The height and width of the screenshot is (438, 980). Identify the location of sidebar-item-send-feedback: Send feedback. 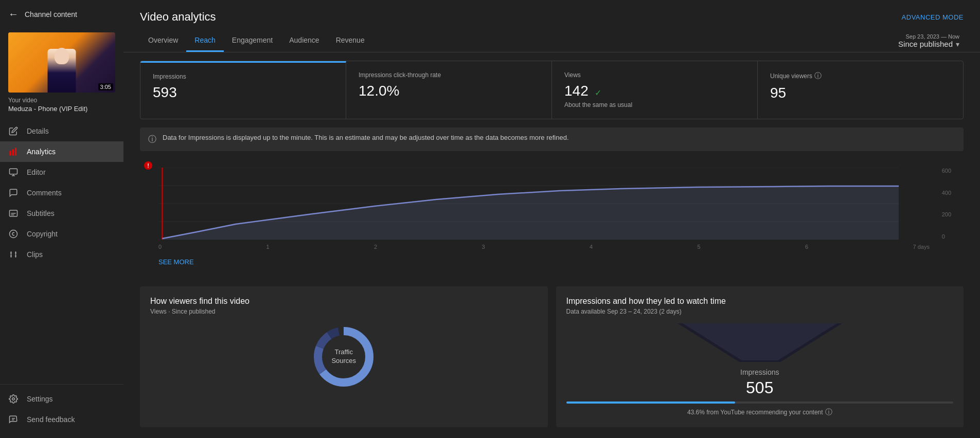
(62, 419).